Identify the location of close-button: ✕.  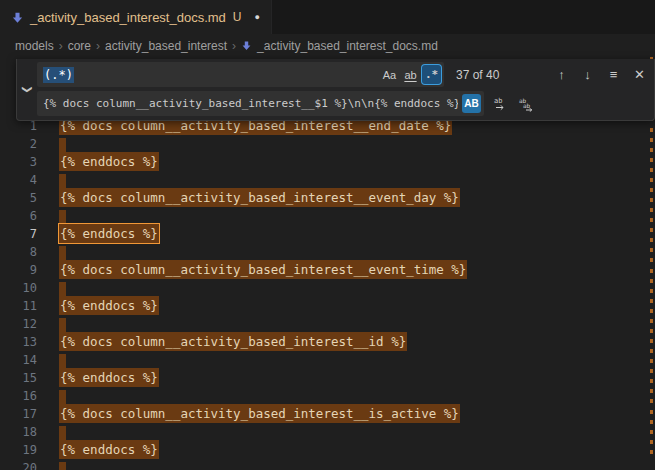
(640, 74).